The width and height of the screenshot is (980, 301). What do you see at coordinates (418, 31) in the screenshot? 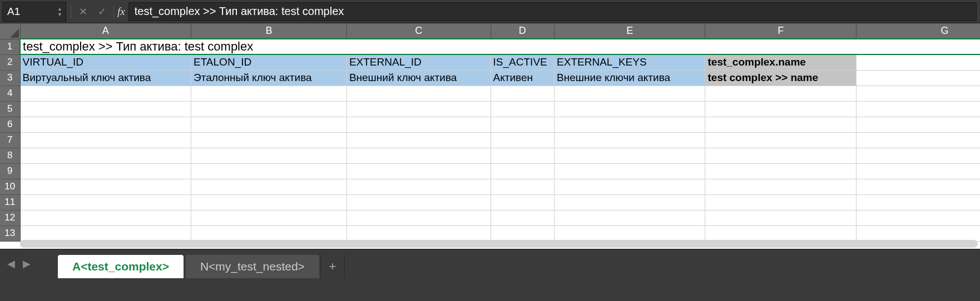
I see `column-header: C` at bounding box center [418, 31].